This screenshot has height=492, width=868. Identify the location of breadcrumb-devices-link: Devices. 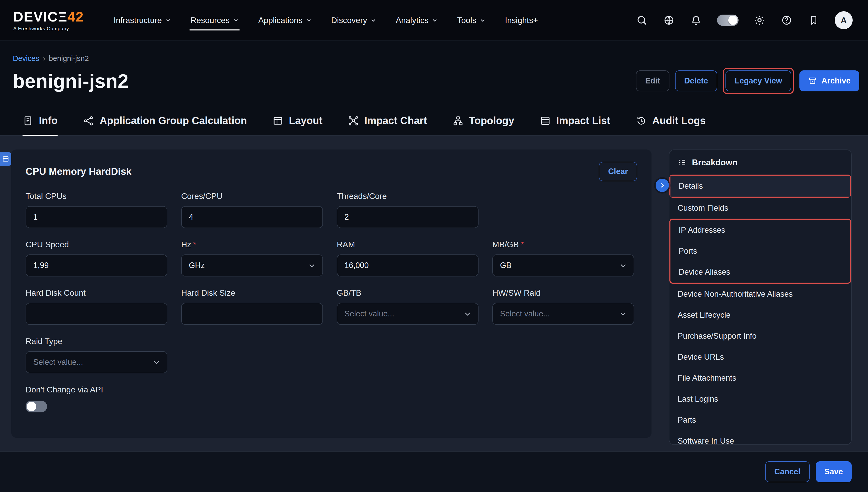
(26, 59).